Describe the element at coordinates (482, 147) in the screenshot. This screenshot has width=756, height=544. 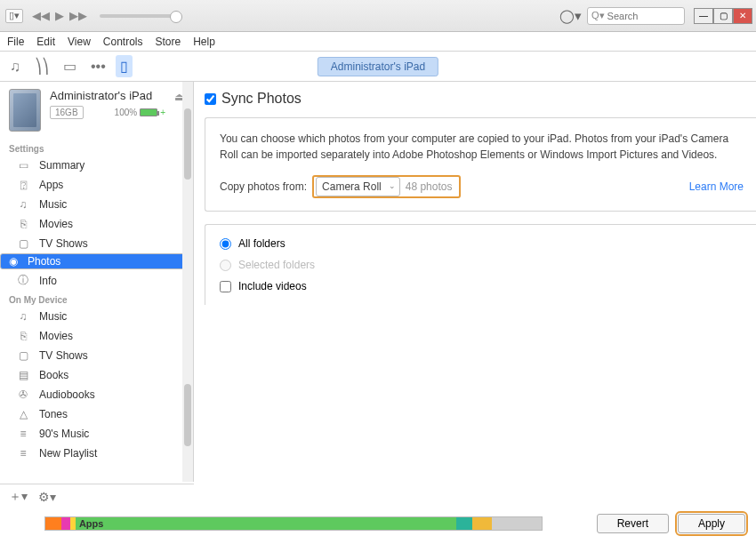
I see `sync-description: You can choose which photos from your co…` at that location.